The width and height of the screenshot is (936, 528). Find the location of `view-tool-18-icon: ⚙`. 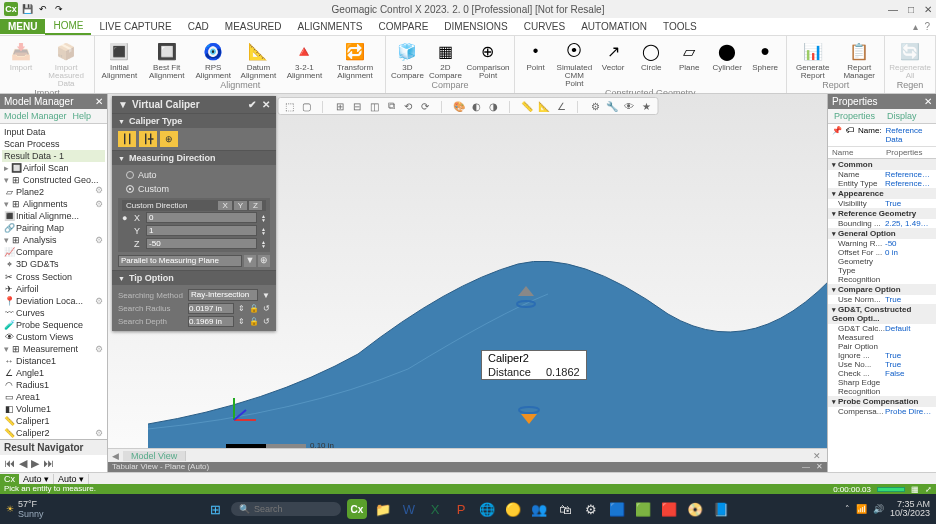

view-tool-18-icon: ⚙ is located at coordinates (595, 106).